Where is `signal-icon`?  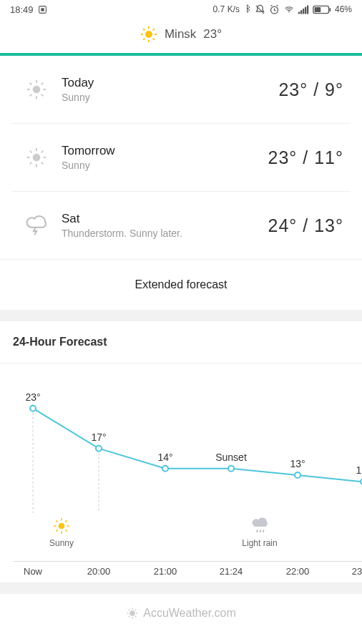 signal-icon is located at coordinates (303, 10).